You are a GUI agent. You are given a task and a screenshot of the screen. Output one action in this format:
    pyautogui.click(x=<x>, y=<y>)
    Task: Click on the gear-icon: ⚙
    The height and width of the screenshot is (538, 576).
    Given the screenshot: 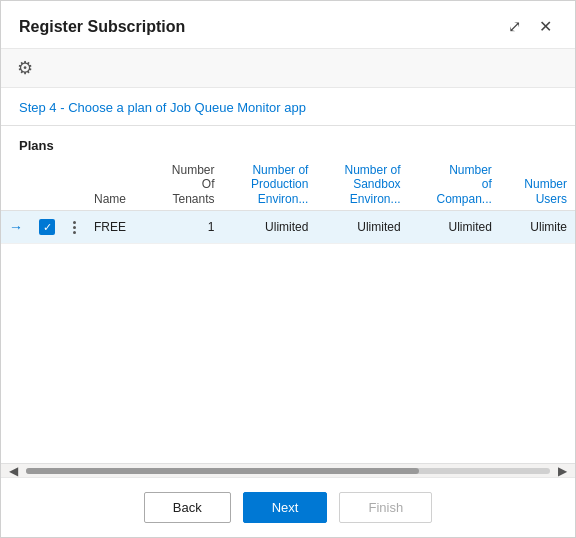 What is the action you would take?
    pyautogui.click(x=25, y=68)
    